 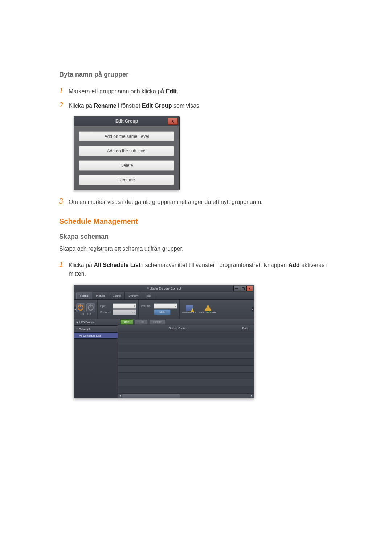 What do you see at coordinates (117, 91) in the screenshot?
I see `text: Markera ett gruppnamn och klicka på` at bounding box center [117, 91].